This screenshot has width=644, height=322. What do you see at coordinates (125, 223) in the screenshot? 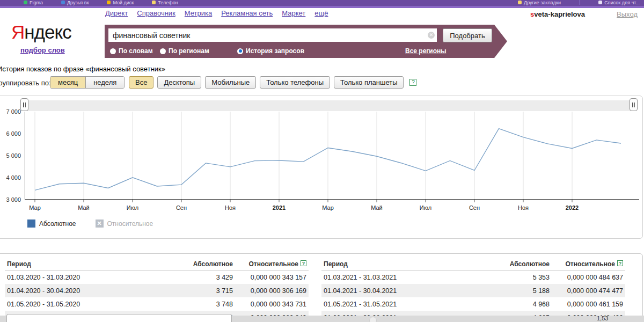
I see `legend-relative: ✕ Относительное` at bounding box center [125, 223].